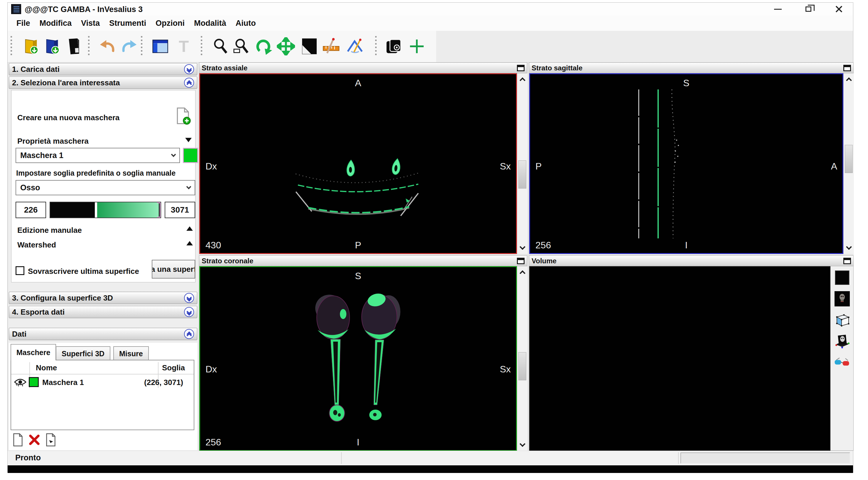 The image size is (868, 480). Describe the element at coordinates (173, 269) in the screenshot. I see `create-surface-button: a una superf` at that location.